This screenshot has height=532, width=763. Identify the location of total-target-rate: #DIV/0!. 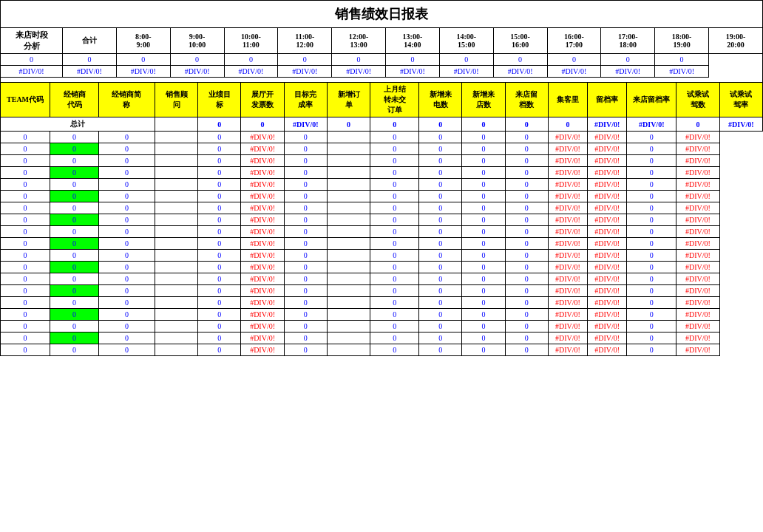
(305, 124).